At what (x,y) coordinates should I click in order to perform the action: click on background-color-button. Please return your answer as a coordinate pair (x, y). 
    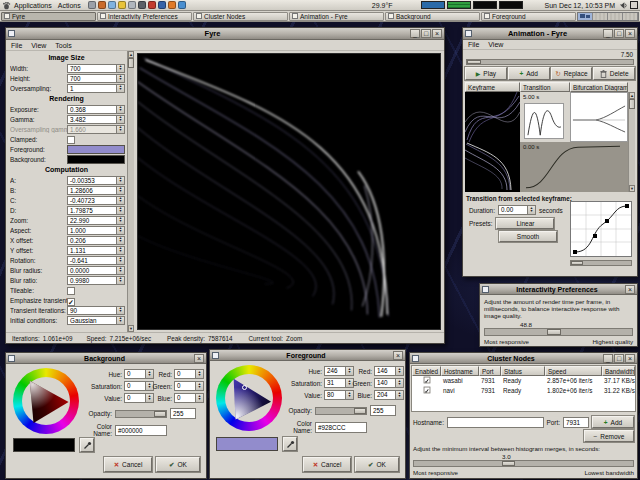
    Looking at the image, I should click on (96, 160).